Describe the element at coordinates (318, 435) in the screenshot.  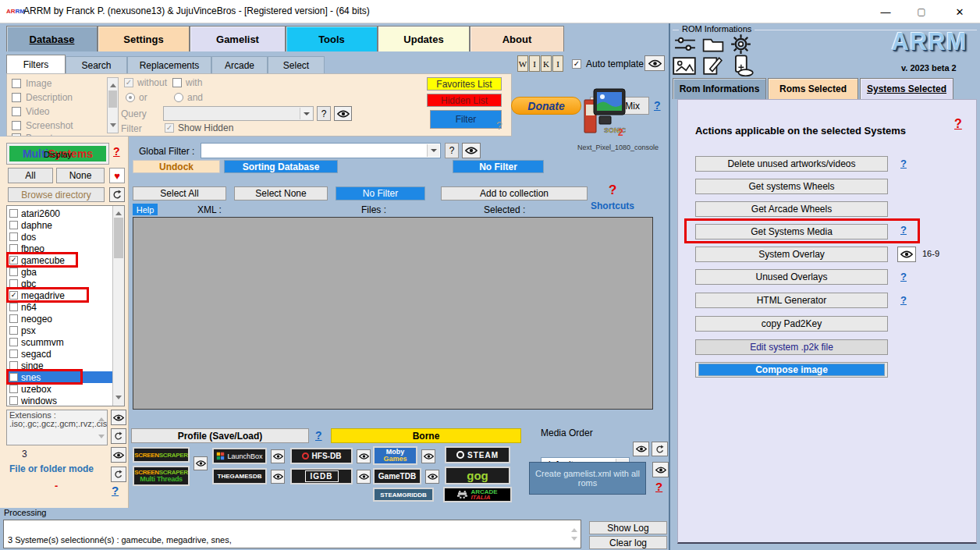
I see `profile-help: ?` at that location.